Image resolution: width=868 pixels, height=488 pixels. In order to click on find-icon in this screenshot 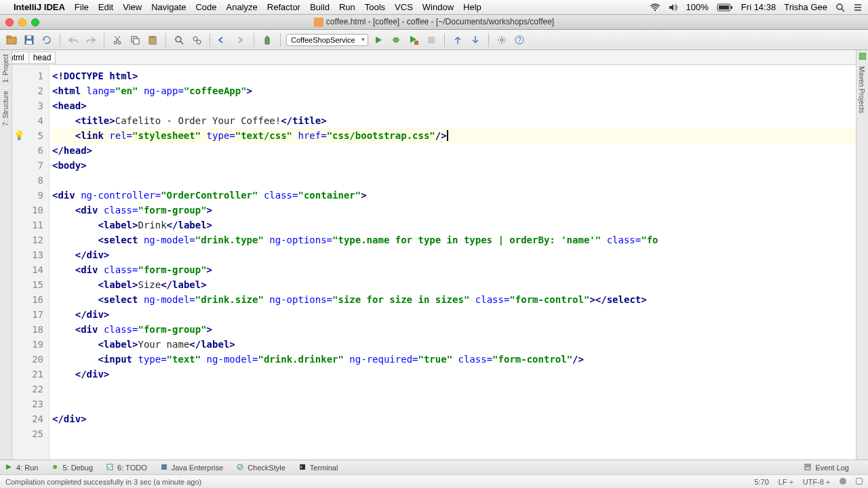, I will do `click(179, 40)`.